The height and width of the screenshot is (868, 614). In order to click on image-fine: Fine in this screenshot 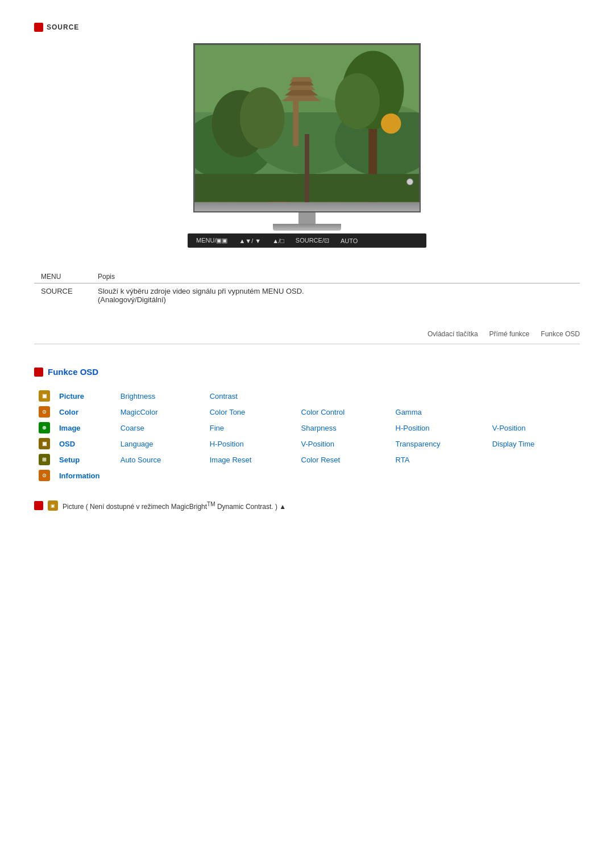, I will do `click(251, 428)`.